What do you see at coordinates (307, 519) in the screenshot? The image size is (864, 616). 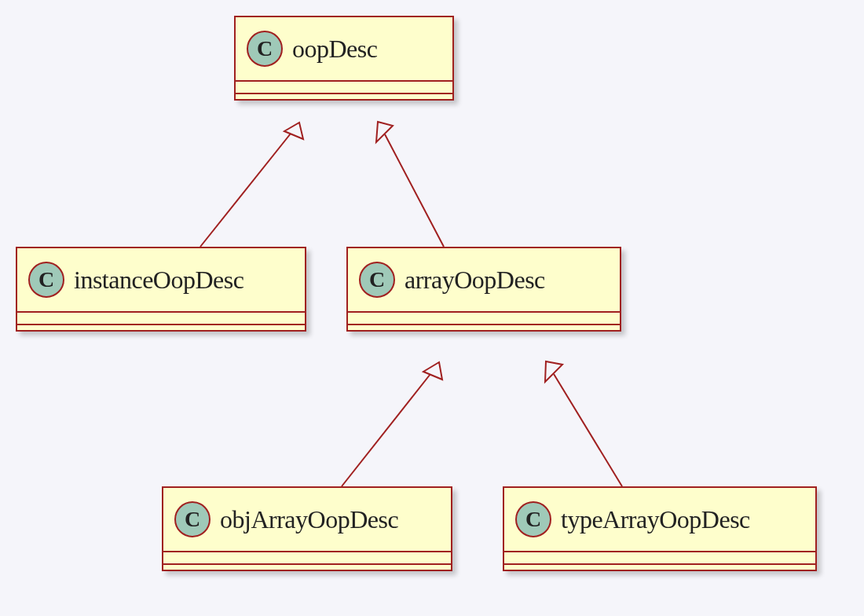 I see `class-header: C objArrayOopDesc` at bounding box center [307, 519].